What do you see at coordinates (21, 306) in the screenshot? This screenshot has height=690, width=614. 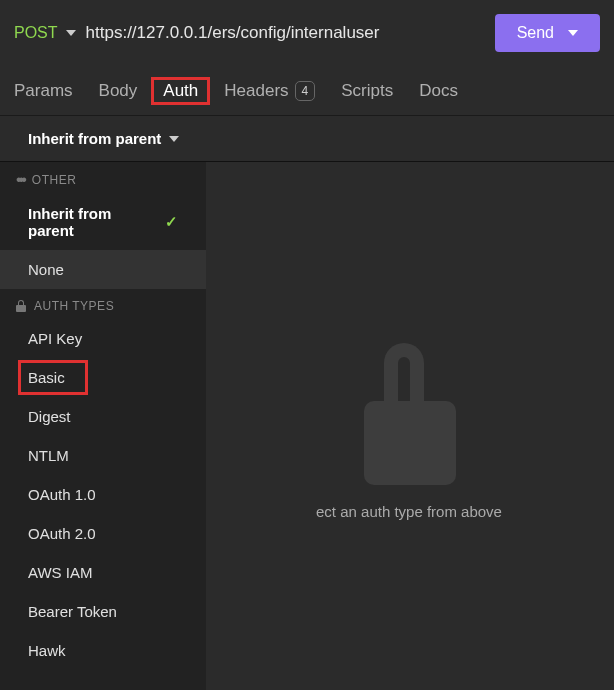 I see `lock-icon` at bounding box center [21, 306].